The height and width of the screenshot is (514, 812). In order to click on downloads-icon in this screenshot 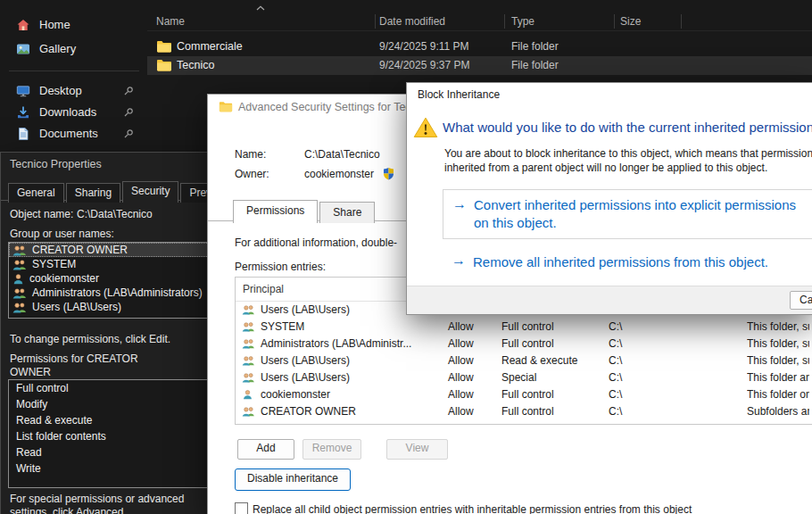, I will do `click(23, 112)`.